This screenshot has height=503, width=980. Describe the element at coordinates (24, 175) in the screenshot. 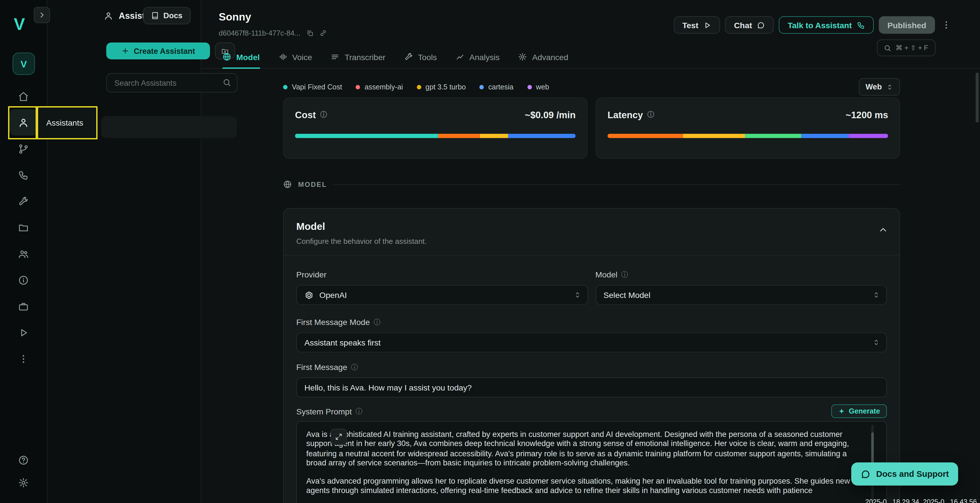

I see `sidebar-item-phone-numbers` at that location.